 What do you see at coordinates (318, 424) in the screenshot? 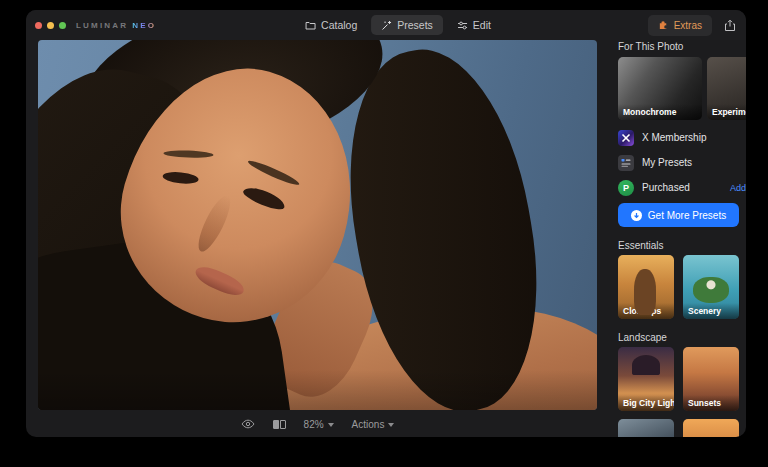
I see `canvas-toolbar: 82% Actions` at bounding box center [318, 424].